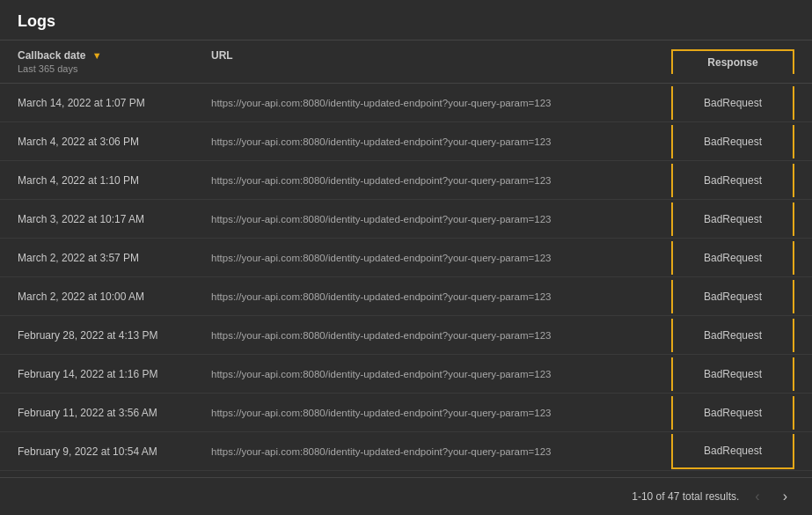  I want to click on response-col-header: Response, so click(733, 62).